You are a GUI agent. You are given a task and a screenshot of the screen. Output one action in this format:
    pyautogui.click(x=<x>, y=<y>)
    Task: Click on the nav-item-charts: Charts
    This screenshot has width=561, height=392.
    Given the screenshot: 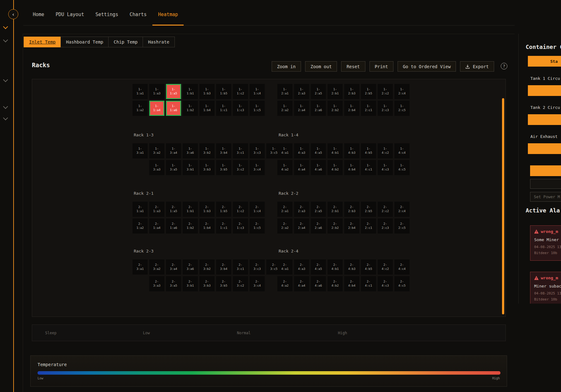 What is the action you would take?
    pyautogui.click(x=138, y=18)
    